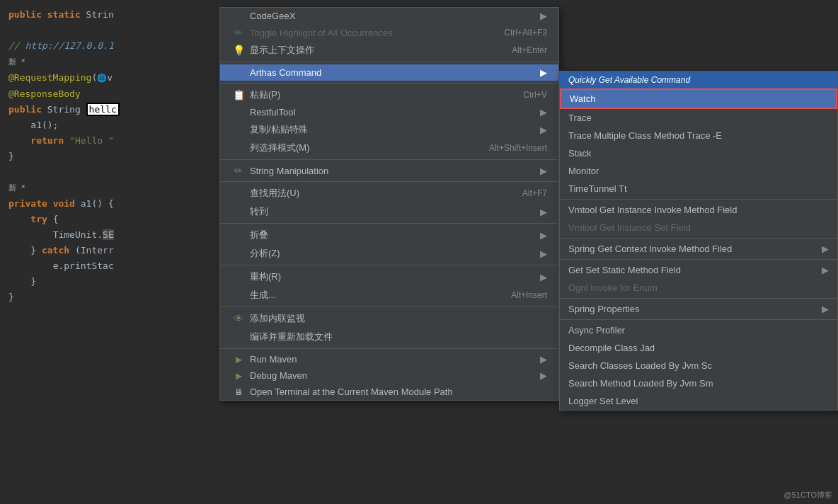  Describe the element at coordinates (583, 171) in the screenshot. I see `monitor-label: Monitor` at that location.